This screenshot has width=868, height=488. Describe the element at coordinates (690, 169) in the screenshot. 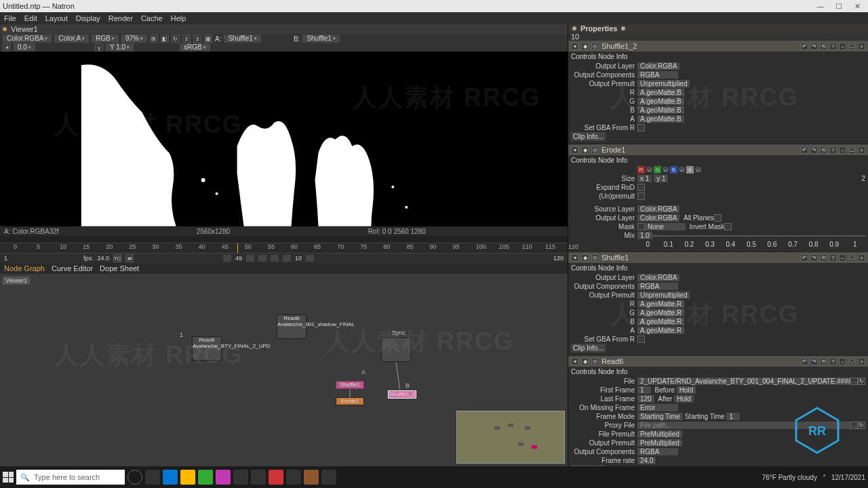

I see `channel-a: A` at that location.